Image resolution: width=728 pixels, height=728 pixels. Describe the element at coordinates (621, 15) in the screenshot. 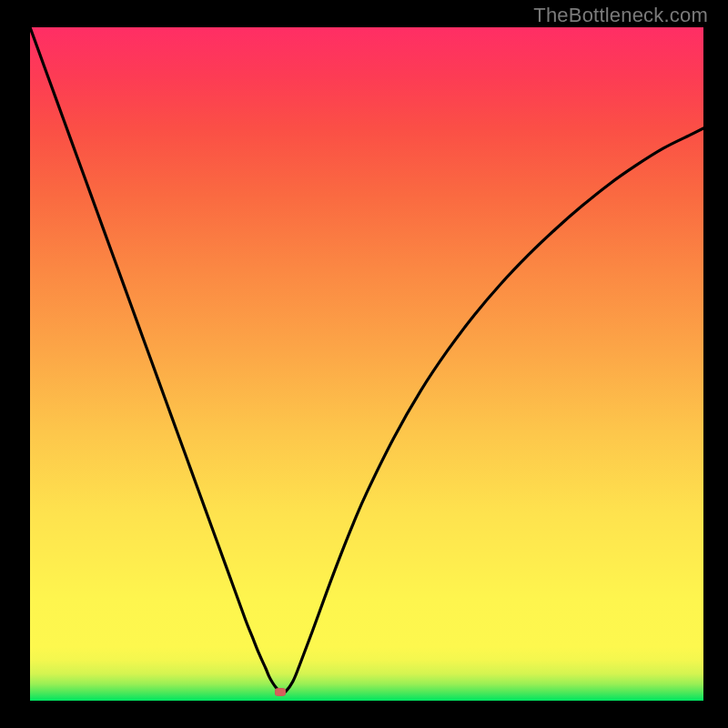

I see `watermark-text: TheBottleneck.com` at that location.